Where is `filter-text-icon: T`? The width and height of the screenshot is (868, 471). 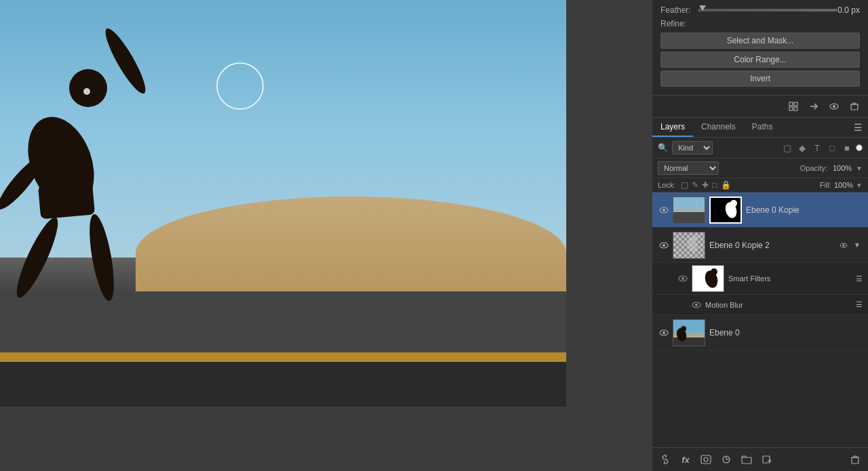 filter-text-icon: T is located at coordinates (817, 148).